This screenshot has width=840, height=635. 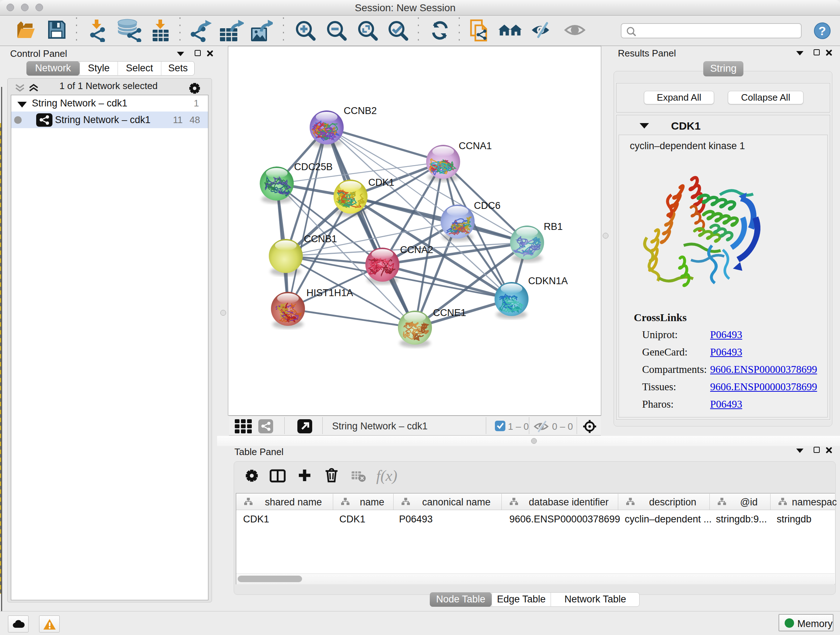 What do you see at coordinates (313, 167) in the screenshot?
I see `svg-text: CDC25B` at bounding box center [313, 167].